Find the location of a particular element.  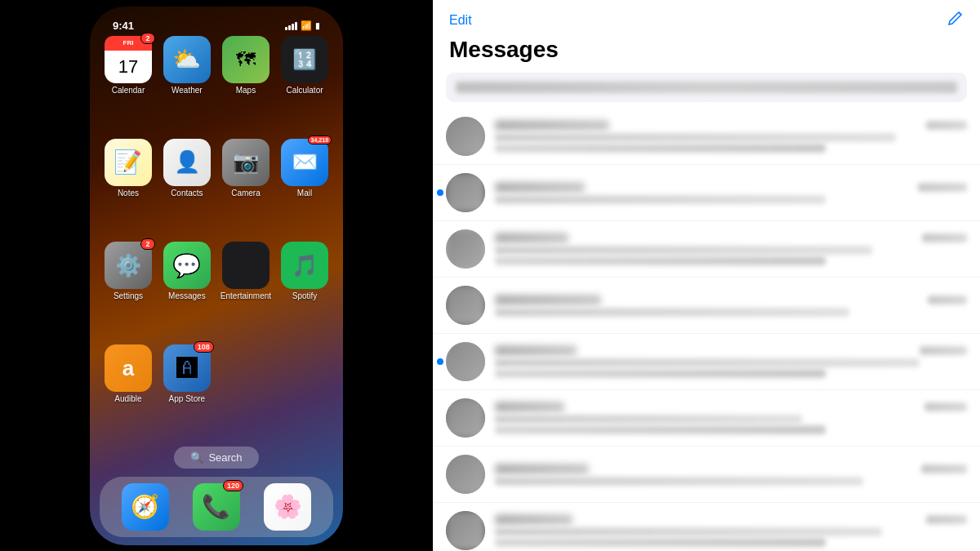

app-spotify: 🎵 Spotify is located at coordinates (305, 289).